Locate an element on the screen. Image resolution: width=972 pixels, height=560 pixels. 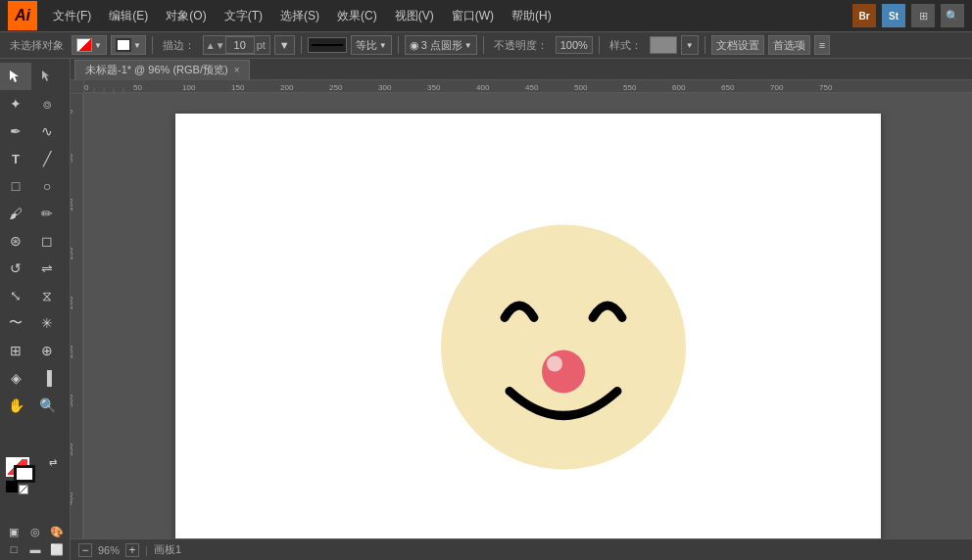
eraser-tool: ◻ is located at coordinates (47, 241).